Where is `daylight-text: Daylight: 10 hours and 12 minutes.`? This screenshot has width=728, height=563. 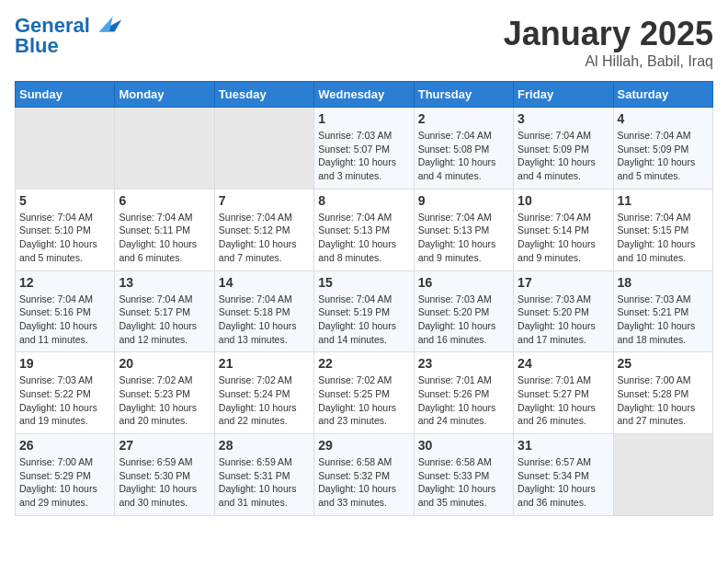 daylight-text: Daylight: 10 hours and 12 minutes. is located at coordinates (158, 333).